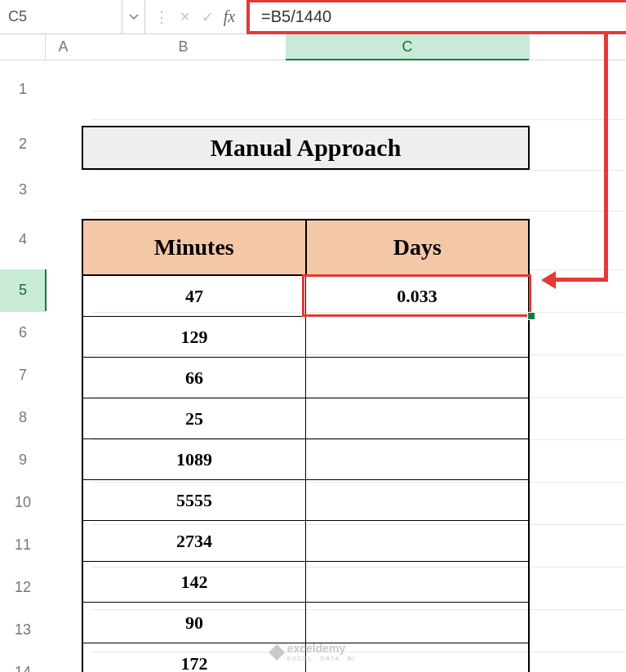 Image resolution: width=626 pixels, height=672 pixels. Describe the element at coordinates (23, 90) in the screenshot. I see `row-header-1: 1` at that location.